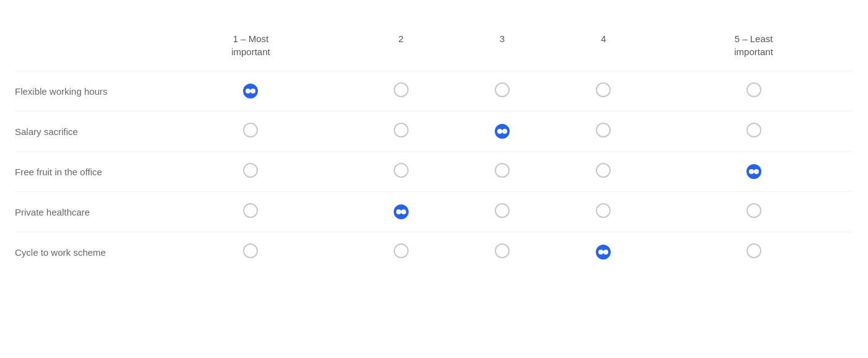 This screenshot has width=868, height=358. What do you see at coordinates (604, 212) in the screenshot?
I see `cell-row3-col3` at bounding box center [604, 212].